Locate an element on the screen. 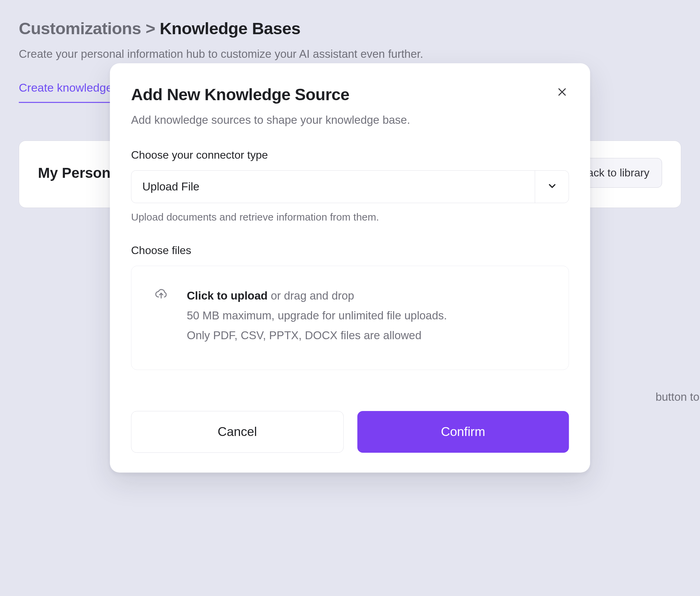 Image resolution: width=700 pixels, height=596 pixels. modal-header: Add New Knowledge Source is located at coordinates (350, 99).